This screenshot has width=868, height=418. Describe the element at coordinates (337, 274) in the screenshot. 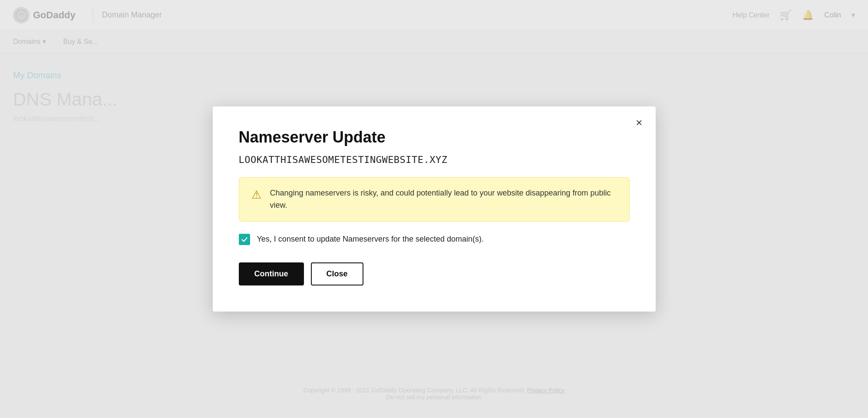

I see `close-button: Close` at that location.